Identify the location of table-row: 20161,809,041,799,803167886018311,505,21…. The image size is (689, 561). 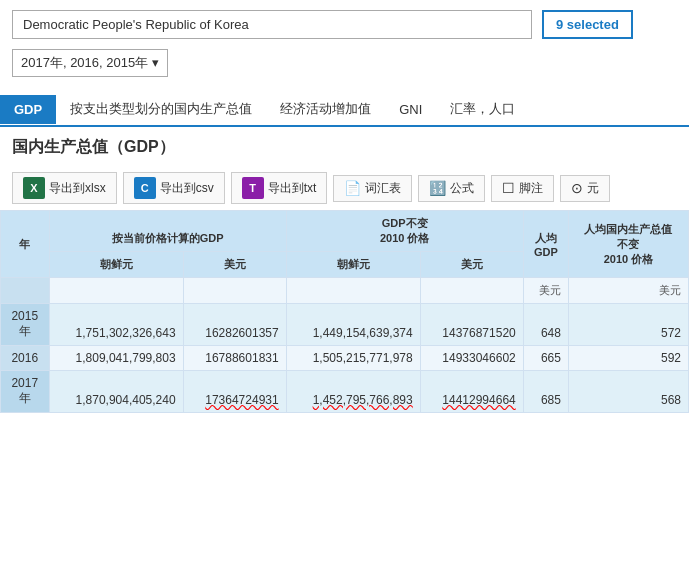
(345, 358).